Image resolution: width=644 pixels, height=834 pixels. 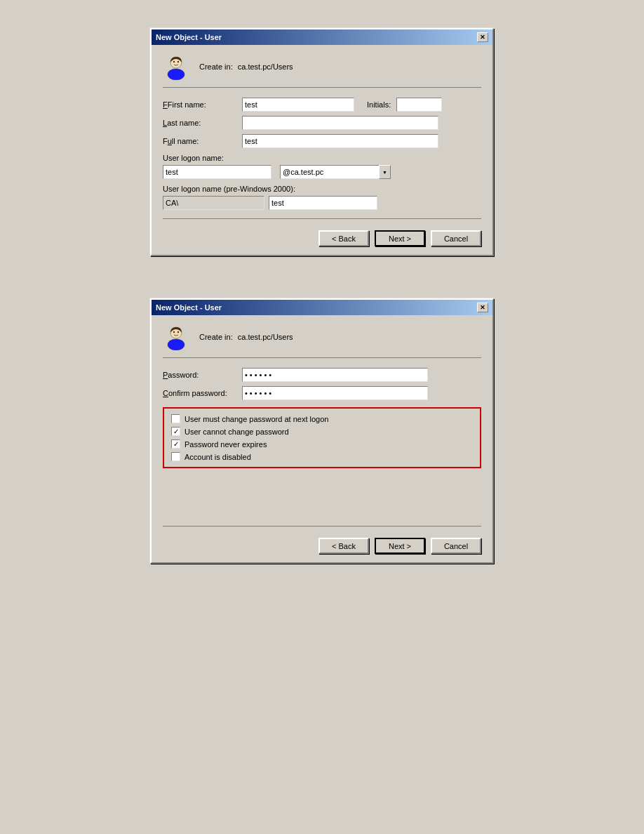 What do you see at coordinates (322, 70) in the screenshot?
I see `dialog-header-1: Create in: ca.test.pc/Users` at bounding box center [322, 70].